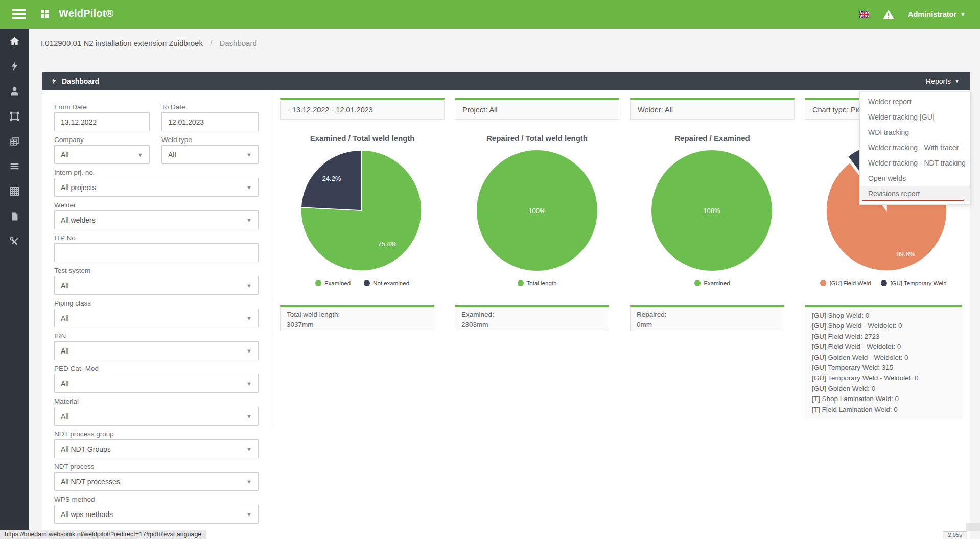 This screenshot has height=539, width=980. I want to click on pie-chart-examined-total: 75.8% 24.2%, so click(361, 210).